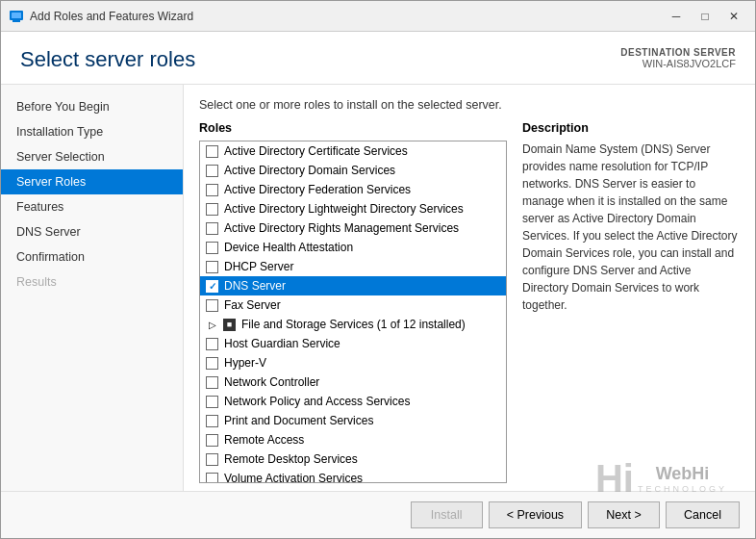  I want to click on list-item: Host Guardian Service, so click(353, 344).